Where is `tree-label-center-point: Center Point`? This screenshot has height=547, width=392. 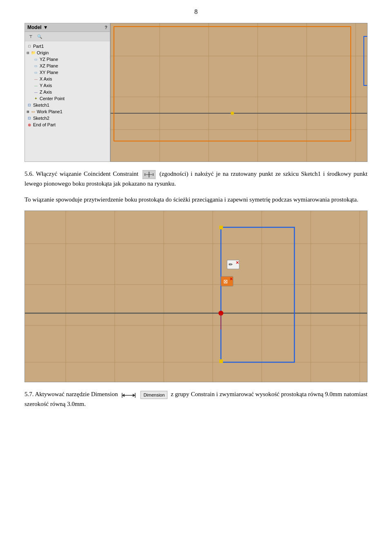
tree-label-center-point: Center Point is located at coordinates (52, 99).